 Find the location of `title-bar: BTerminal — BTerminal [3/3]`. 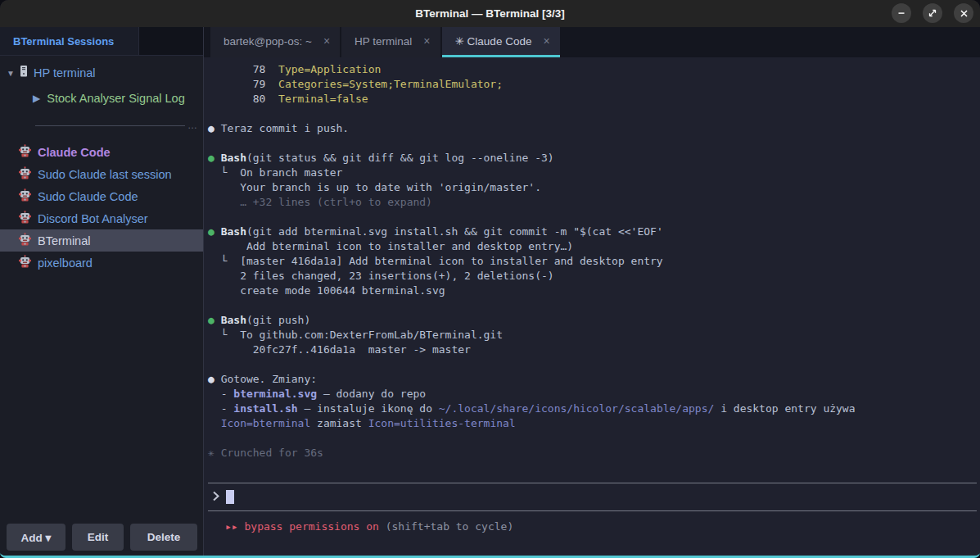

title-bar: BTerminal — BTerminal [3/3] is located at coordinates (490, 13).